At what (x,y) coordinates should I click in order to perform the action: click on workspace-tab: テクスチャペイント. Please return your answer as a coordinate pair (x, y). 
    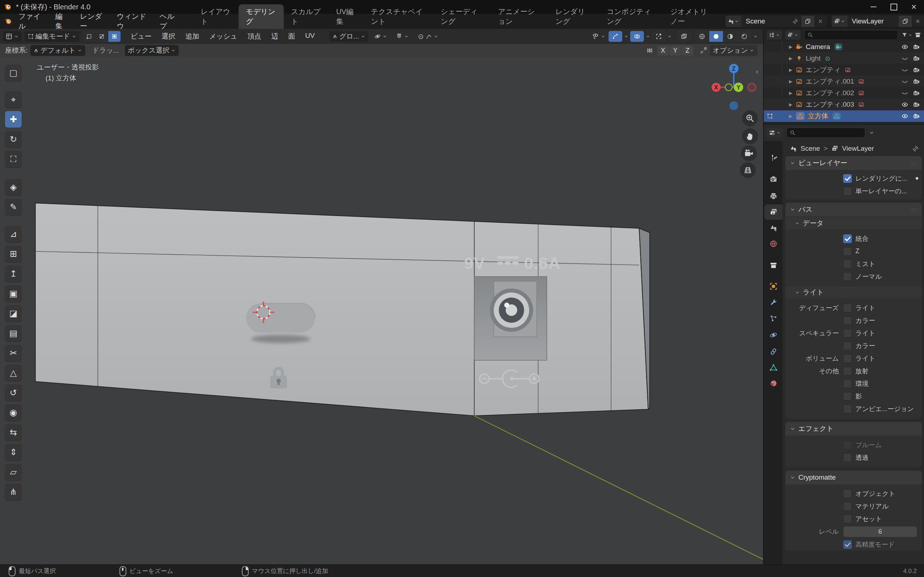
    Looking at the image, I should click on (399, 17).